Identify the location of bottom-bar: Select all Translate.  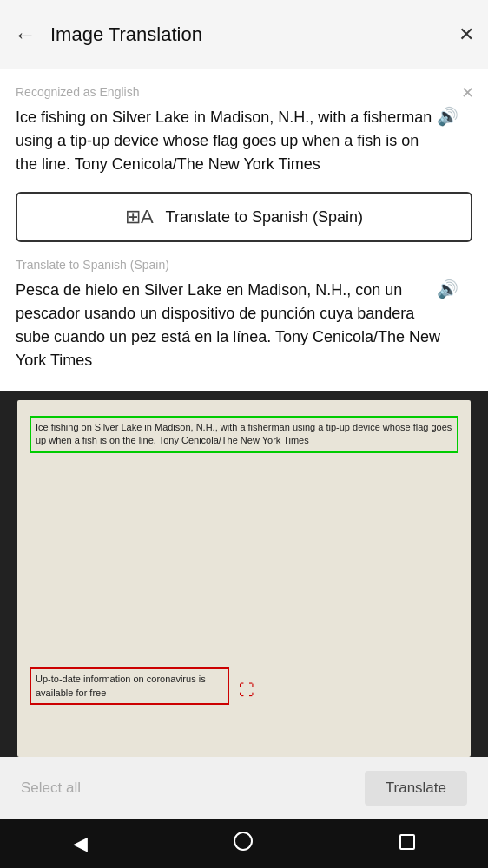
(244, 788).